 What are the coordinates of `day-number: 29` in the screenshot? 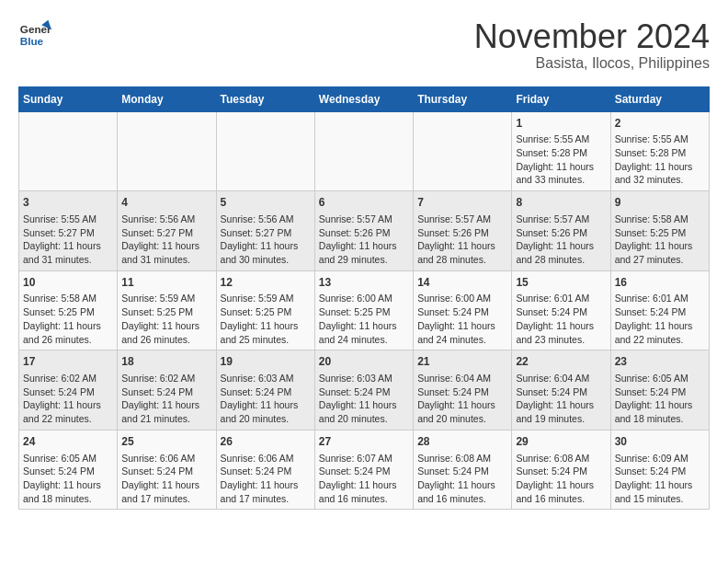 It's located at (561, 442).